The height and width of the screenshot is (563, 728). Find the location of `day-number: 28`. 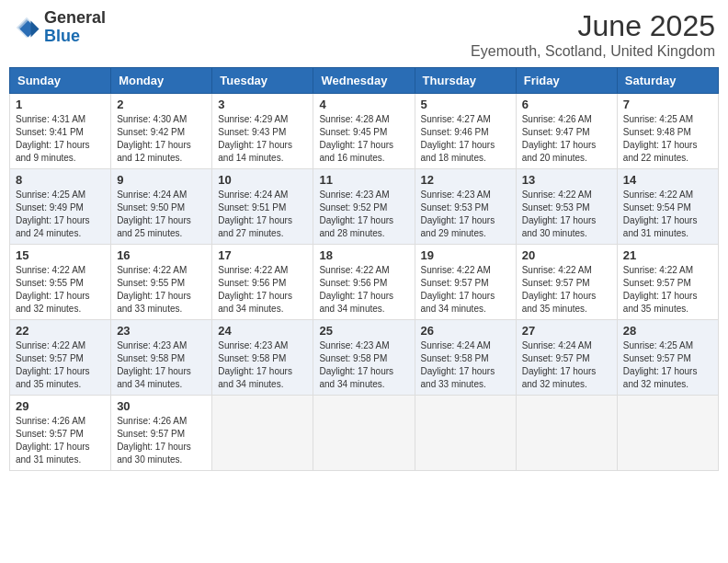

day-number: 28 is located at coordinates (667, 331).